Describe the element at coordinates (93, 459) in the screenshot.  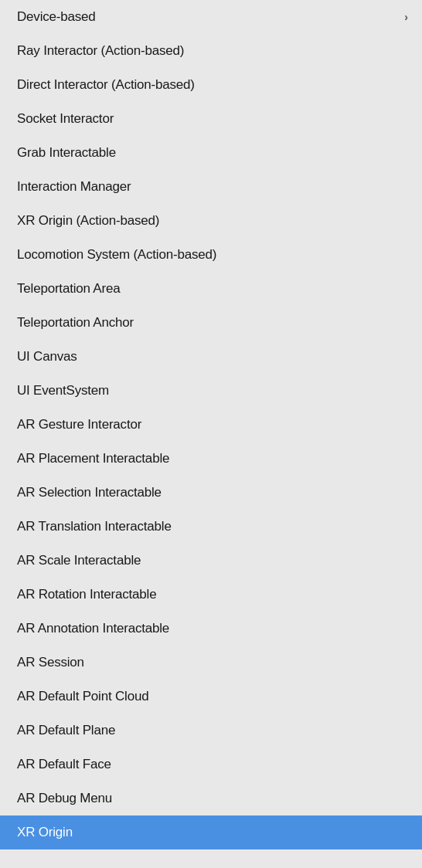
I see `item-label-ar-placement-interactable: AR Placement Interactable` at that location.